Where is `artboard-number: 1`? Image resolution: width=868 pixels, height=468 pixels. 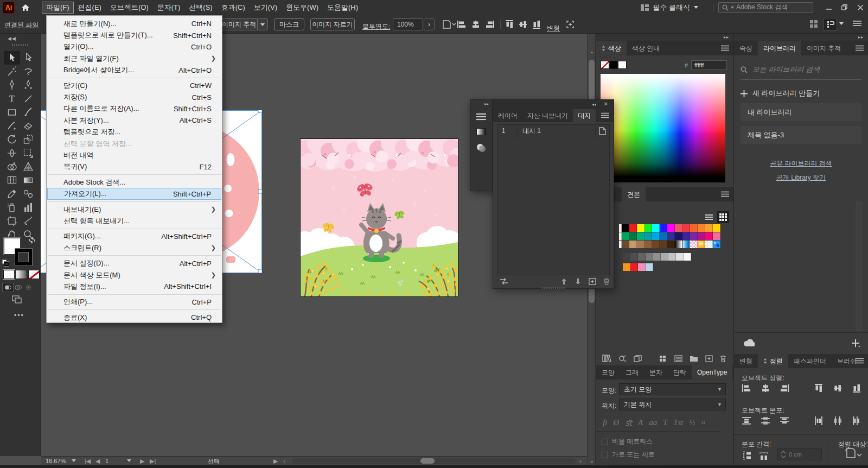 artboard-number: 1 is located at coordinates (107, 461).